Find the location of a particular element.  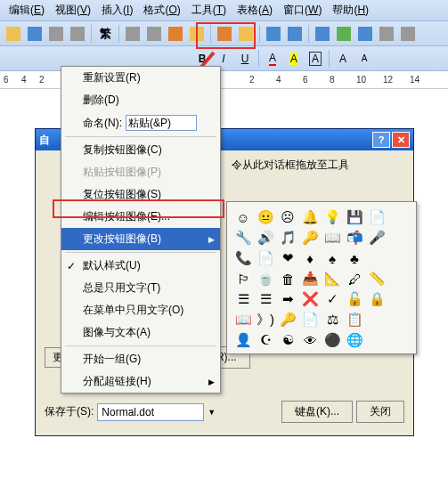

brush-button is located at coordinates (246, 34).